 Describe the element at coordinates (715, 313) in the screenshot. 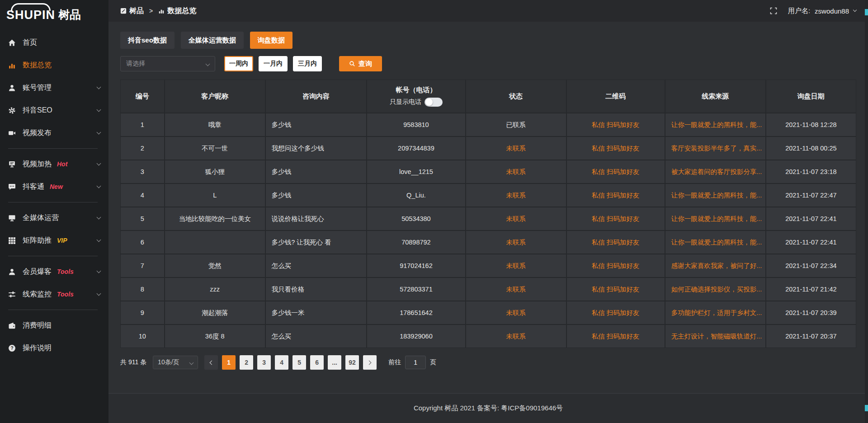

I see `cell-source: 多功能护栏灯，适用于乡村文...` at that location.